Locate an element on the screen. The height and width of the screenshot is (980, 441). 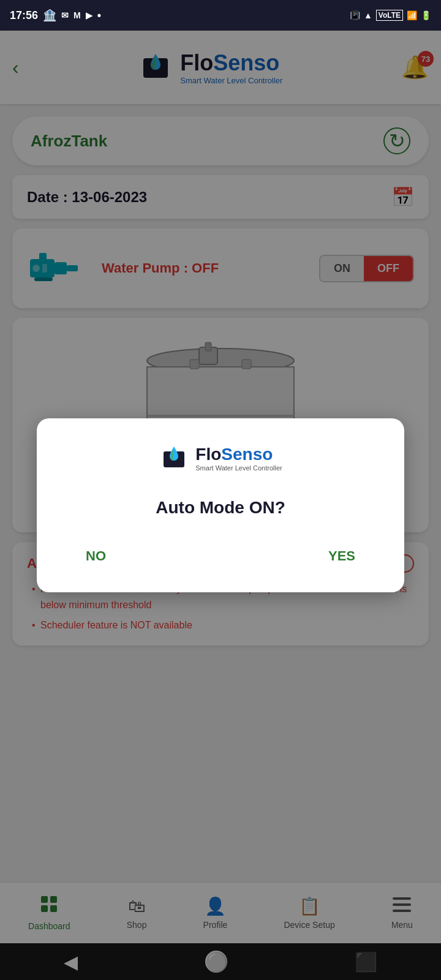
signal-icon: 📶 is located at coordinates (412, 15).